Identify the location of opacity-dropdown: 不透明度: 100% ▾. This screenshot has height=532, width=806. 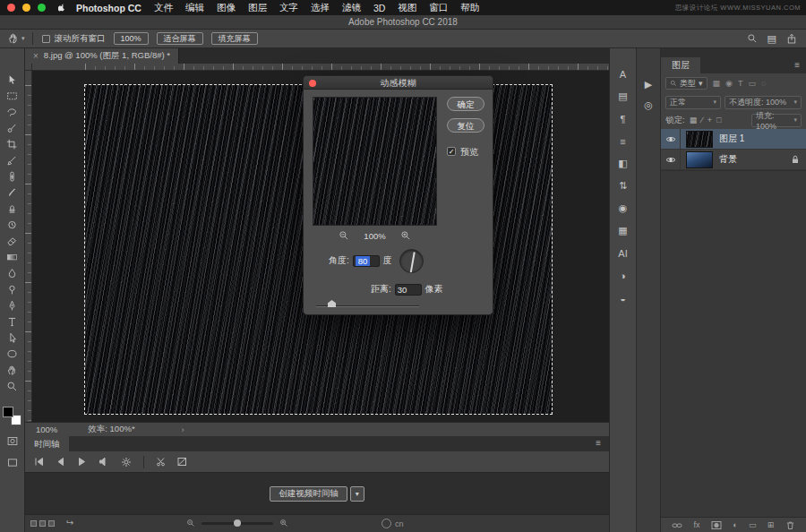
(763, 102).